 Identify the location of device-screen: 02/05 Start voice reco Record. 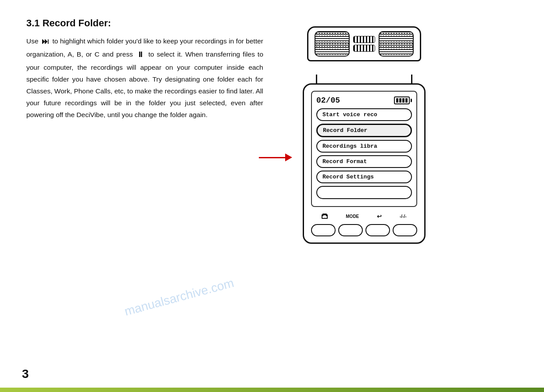
(364, 149).